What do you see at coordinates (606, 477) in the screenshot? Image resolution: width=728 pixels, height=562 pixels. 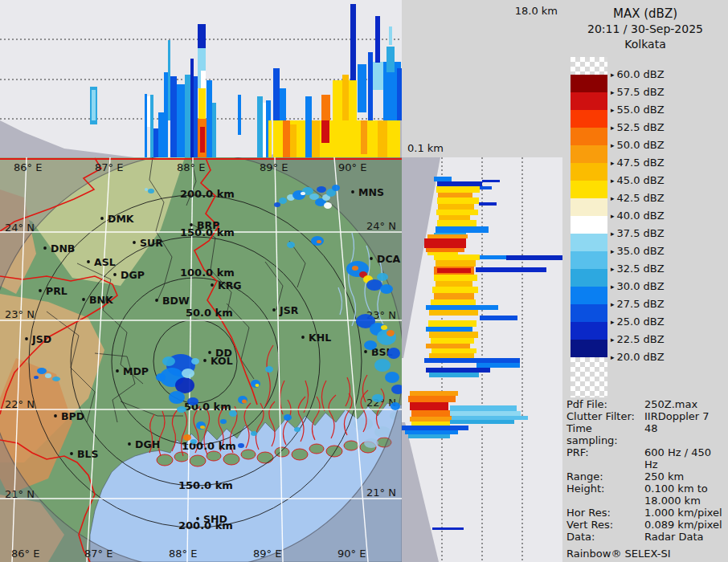 I see `info-label: Range:` at bounding box center [606, 477].